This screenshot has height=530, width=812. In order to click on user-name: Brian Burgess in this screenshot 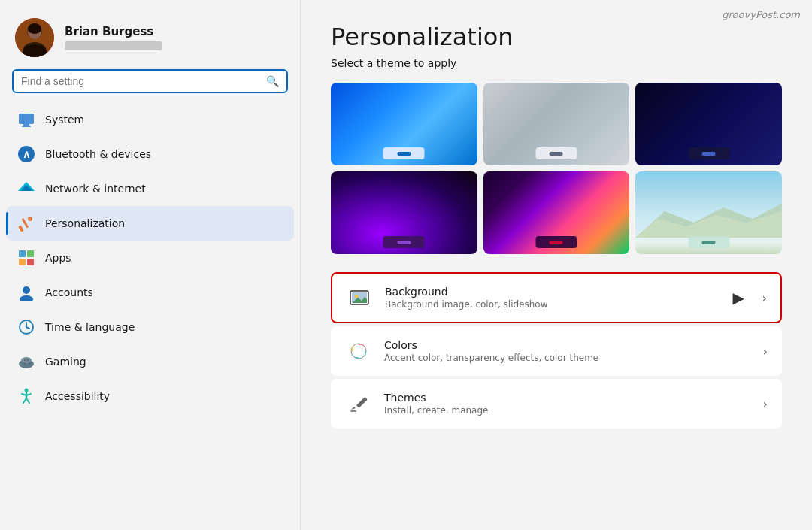, I will do `click(114, 32)`.